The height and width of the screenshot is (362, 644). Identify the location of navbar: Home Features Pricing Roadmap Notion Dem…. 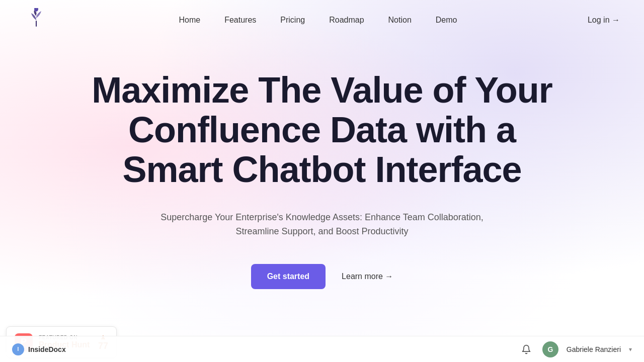
(322, 20).